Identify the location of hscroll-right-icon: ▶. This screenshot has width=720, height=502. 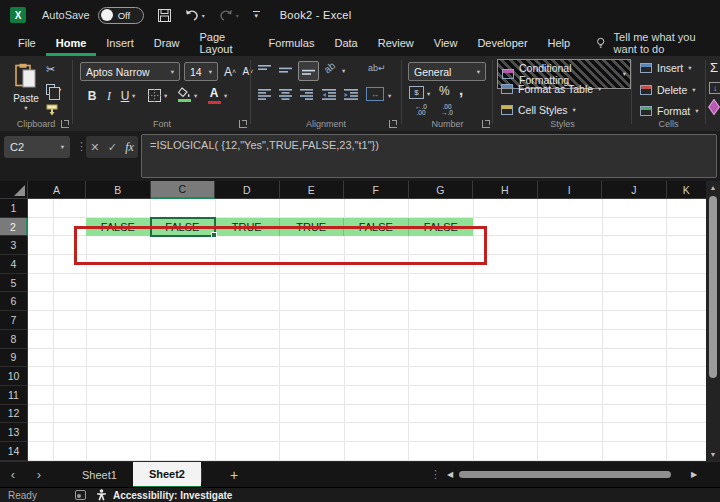
(694, 474).